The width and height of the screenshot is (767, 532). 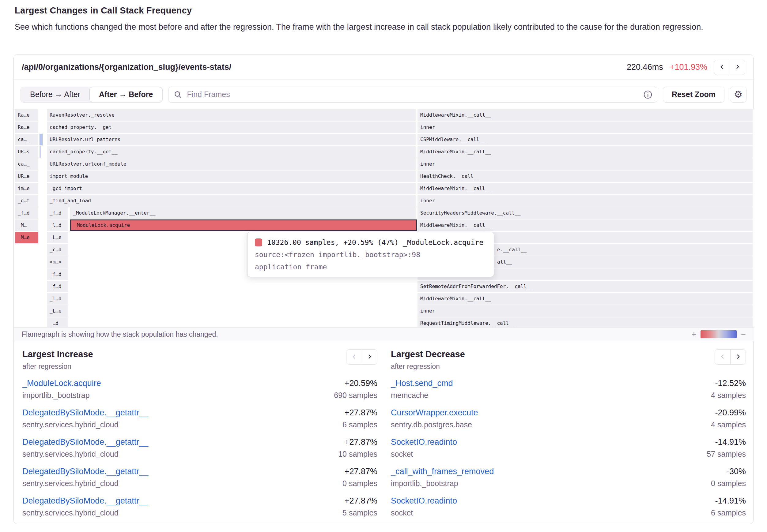 What do you see at coordinates (231, 176) in the screenshot?
I see `flame-frame: import_module` at bounding box center [231, 176].